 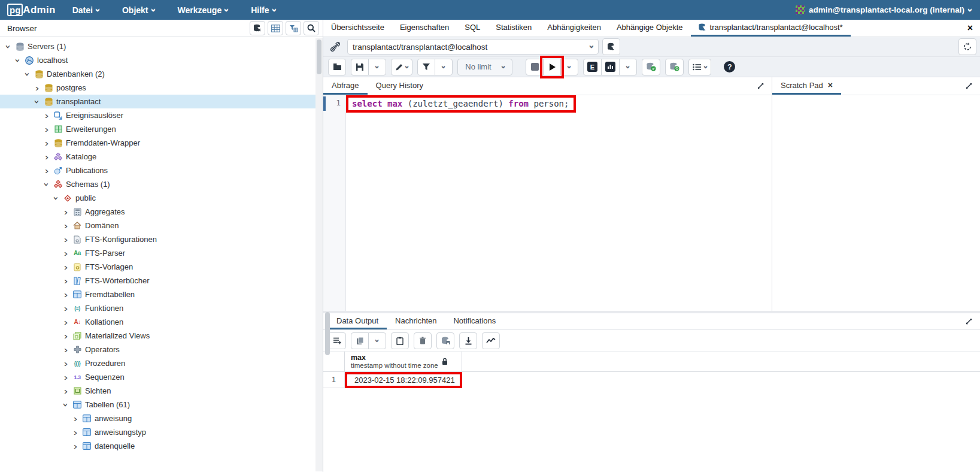 What do you see at coordinates (162, 446) in the screenshot?
I see `tree-item-datenquelle: ›datenquelle` at bounding box center [162, 446].